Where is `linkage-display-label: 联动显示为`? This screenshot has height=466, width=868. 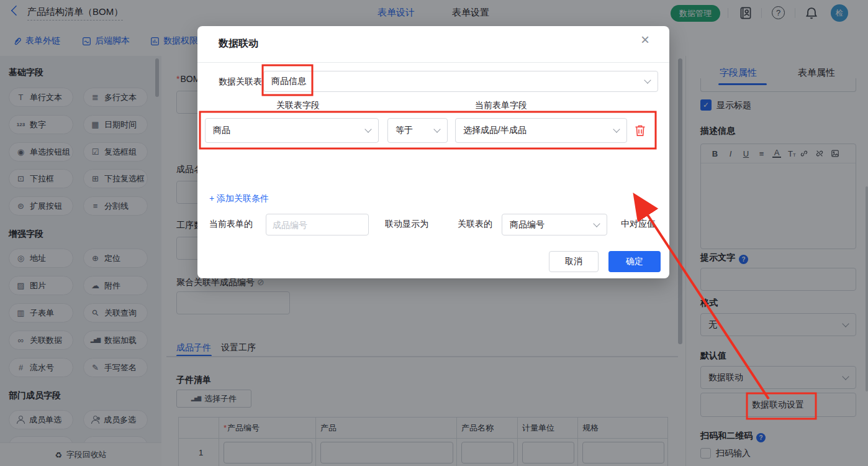
linkage-display-label: 联动显示为 is located at coordinates (407, 224).